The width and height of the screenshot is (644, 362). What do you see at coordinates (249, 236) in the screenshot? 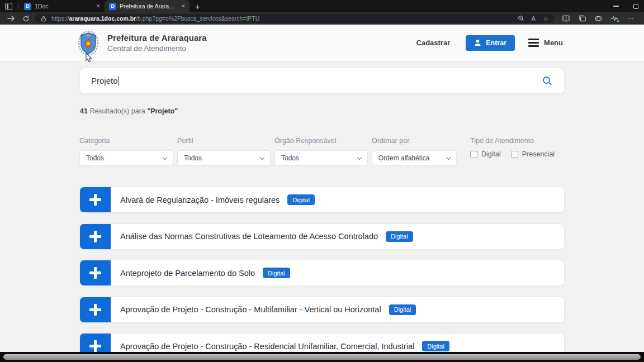
I see `service-title: Análise das Normas Construtivas de Lotea…` at bounding box center [249, 236].